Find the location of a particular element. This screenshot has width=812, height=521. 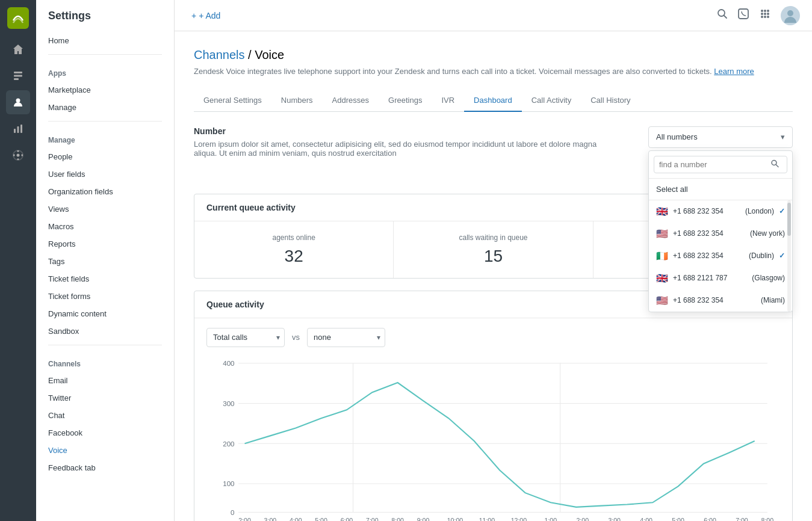

sidebar-item-twitter: Twitter is located at coordinates (105, 398).